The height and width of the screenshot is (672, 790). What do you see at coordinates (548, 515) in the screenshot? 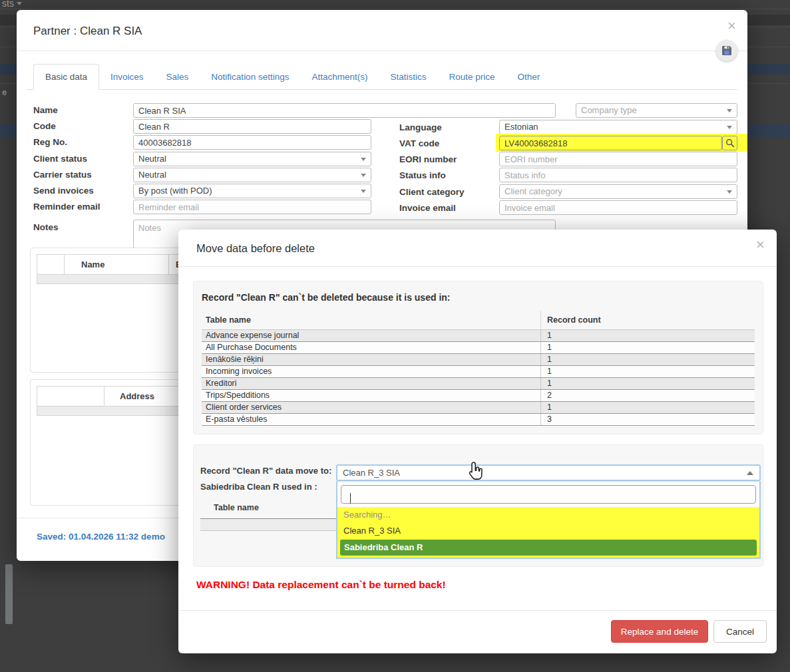
I see `dropdown-searching-item: Searching…` at bounding box center [548, 515].